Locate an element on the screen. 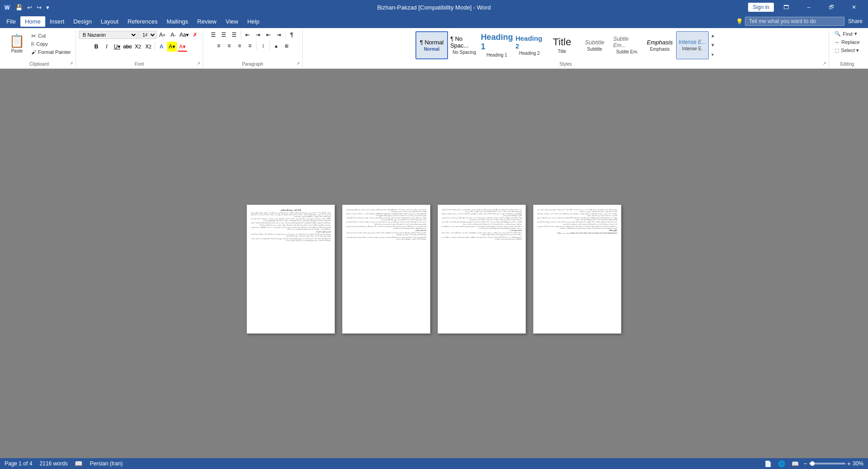 The height and width of the screenshot is (469, 868). para-divider2 is located at coordinates (285, 35).